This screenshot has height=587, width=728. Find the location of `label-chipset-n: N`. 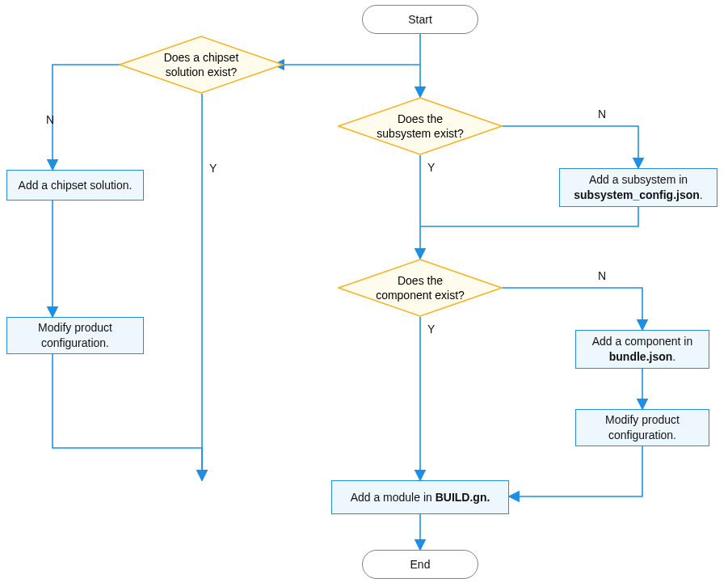

label-chipset-n: N is located at coordinates (50, 120).